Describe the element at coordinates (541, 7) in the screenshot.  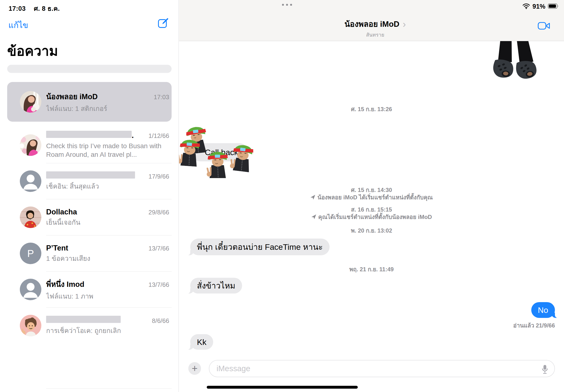
I see `status-bar-right: 91%` at that location.